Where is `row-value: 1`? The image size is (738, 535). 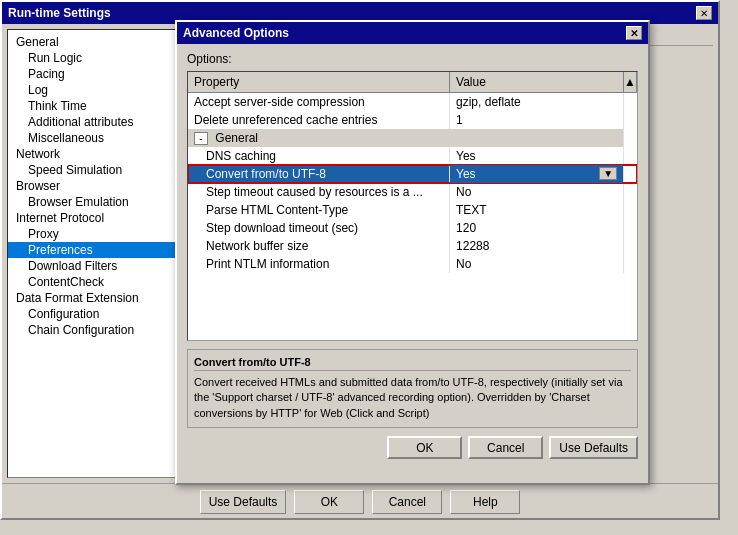 row-value: 1 is located at coordinates (537, 120).